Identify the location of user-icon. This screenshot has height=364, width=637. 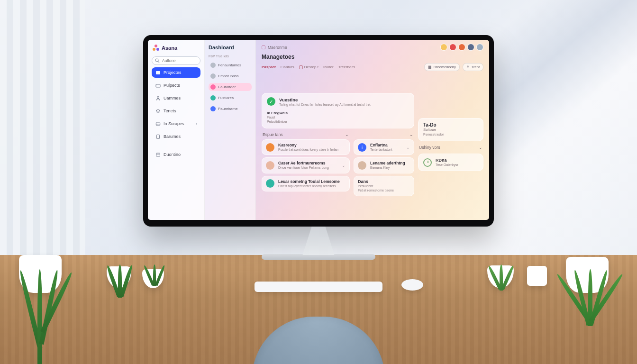
(158, 98).